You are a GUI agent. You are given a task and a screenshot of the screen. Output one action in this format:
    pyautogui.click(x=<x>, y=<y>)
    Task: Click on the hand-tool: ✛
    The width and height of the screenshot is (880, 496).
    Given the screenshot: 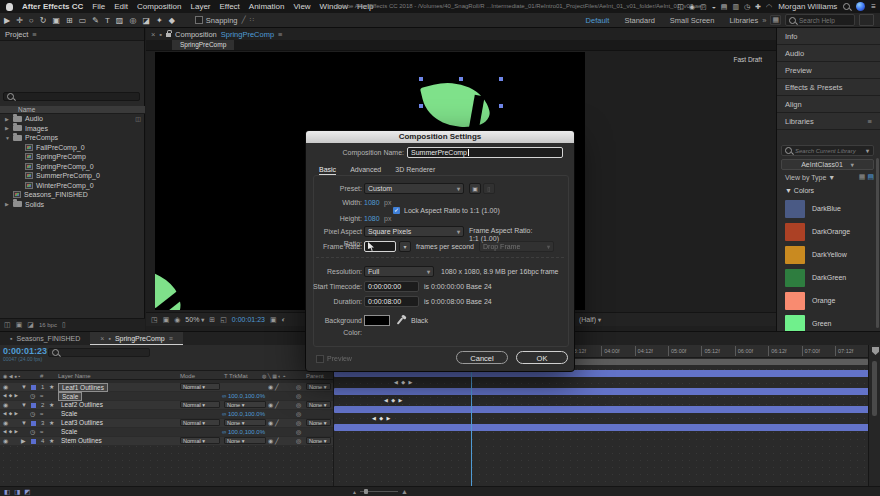 What is the action you would take?
    pyautogui.click(x=20, y=20)
    